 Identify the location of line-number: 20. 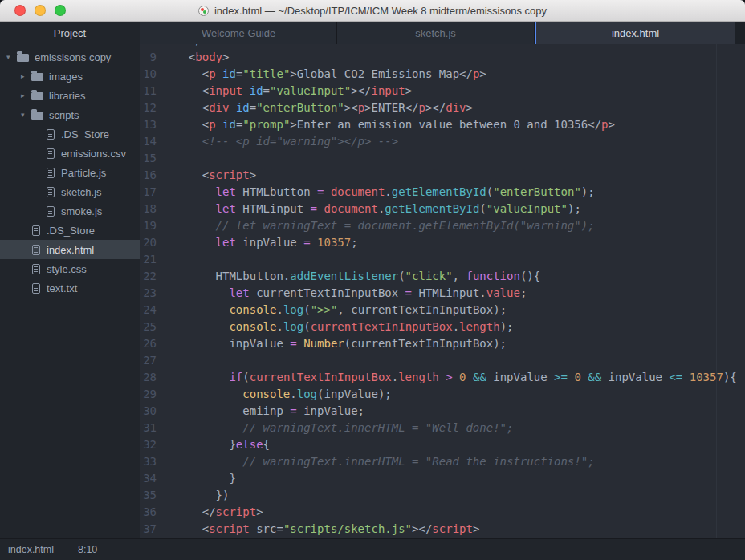
(149, 242).